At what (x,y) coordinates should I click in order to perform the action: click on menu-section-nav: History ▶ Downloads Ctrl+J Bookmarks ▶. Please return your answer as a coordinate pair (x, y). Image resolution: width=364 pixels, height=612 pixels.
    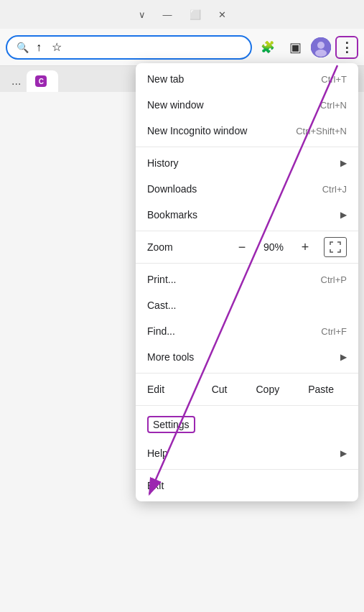
    Looking at the image, I should click on (247, 190).